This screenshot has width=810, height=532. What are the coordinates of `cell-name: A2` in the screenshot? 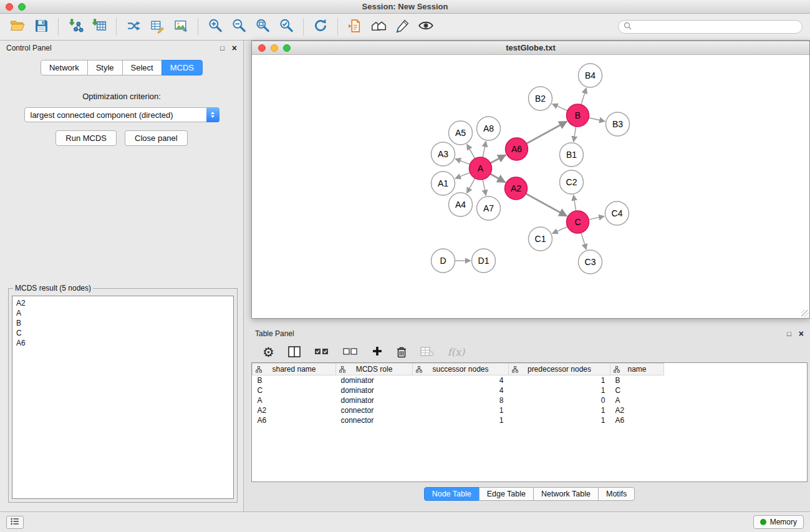 It's located at (637, 410).